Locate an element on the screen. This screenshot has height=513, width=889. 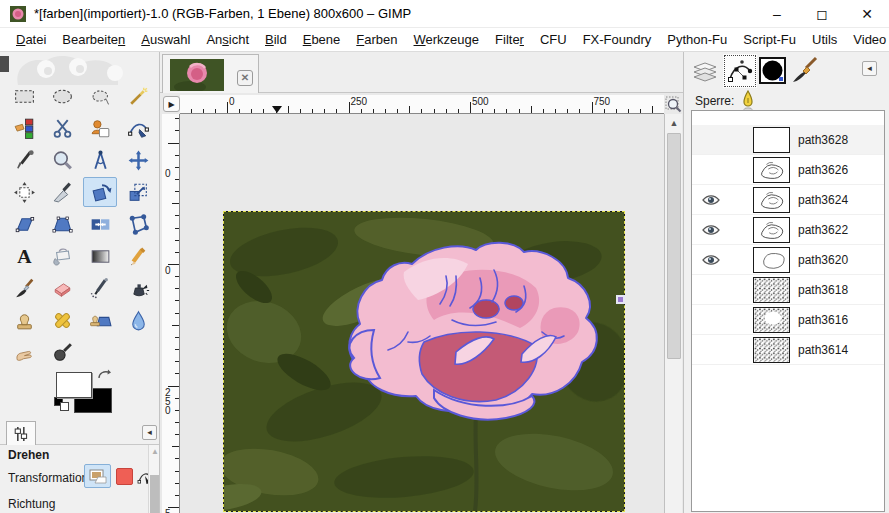
canvas-vertical-scrollbar: ▲ is located at coordinates (673, 314).